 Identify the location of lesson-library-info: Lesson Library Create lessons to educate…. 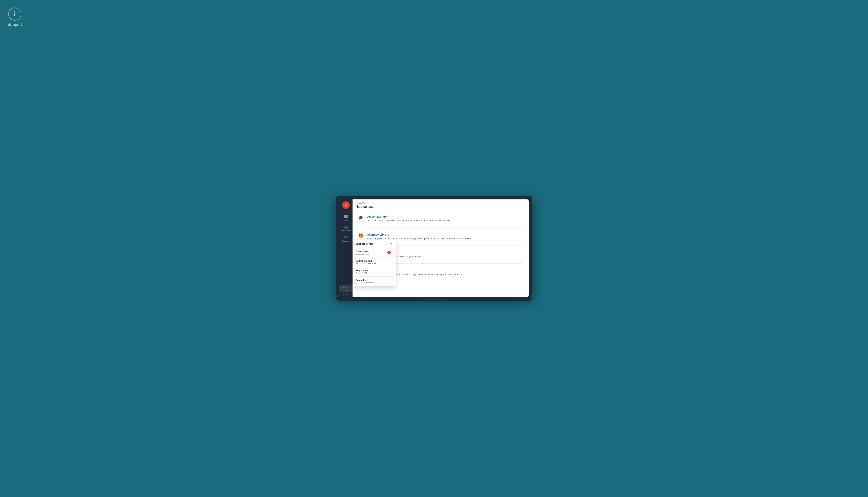
(445, 218).